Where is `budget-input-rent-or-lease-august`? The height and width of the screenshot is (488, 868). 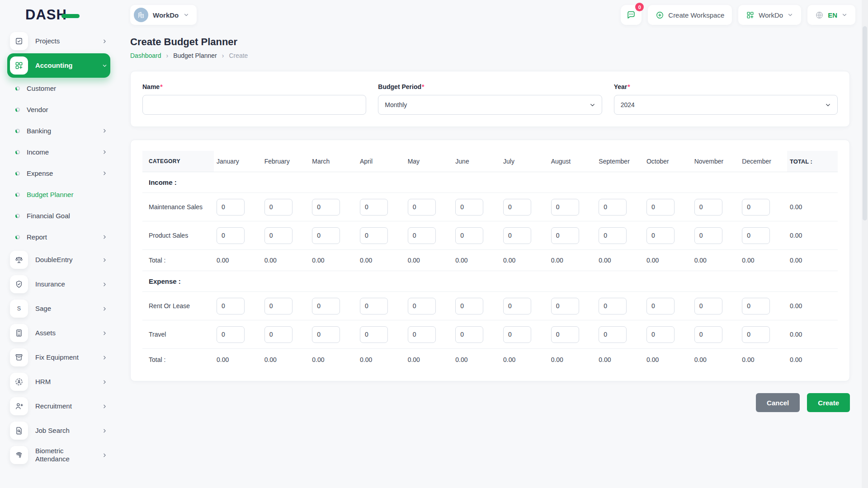 budget-input-rent-or-lease-august is located at coordinates (565, 306).